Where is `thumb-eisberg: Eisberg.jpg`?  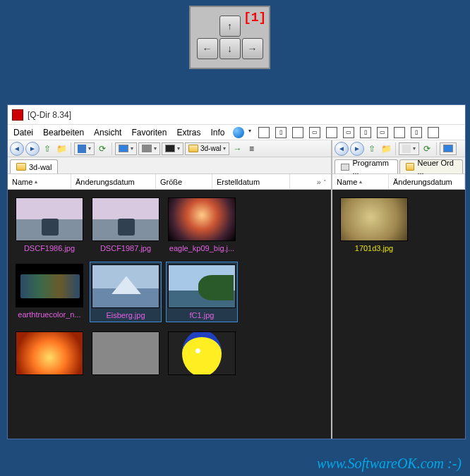 thumb-eisberg: Eisberg.jpg is located at coordinates (126, 292).